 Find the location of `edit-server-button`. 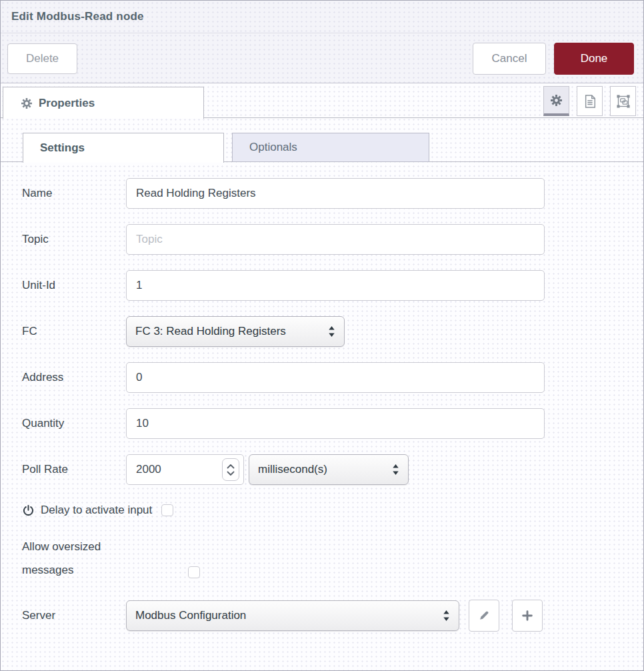

edit-server-button is located at coordinates (484, 616).